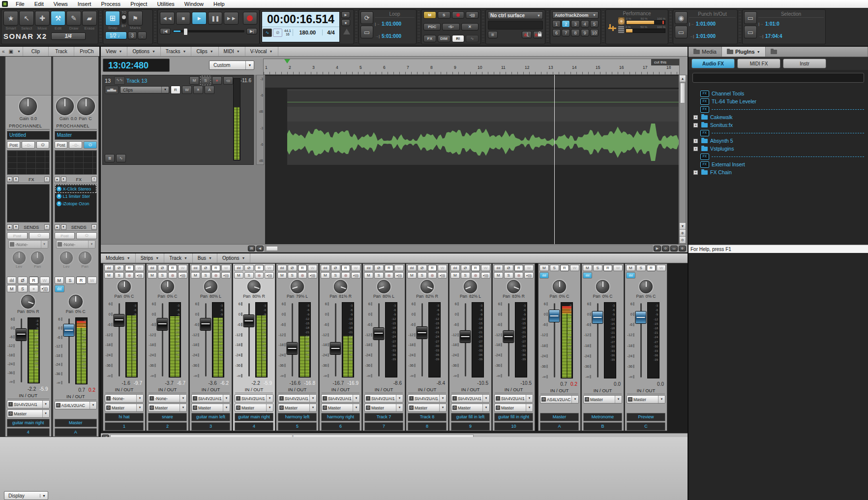 Image resolution: width=868 pixels, height=500 pixels. What do you see at coordinates (145, 90) in the screenshot?
I see `edit-filter-dropdown: Clips▼` at bounding box center [145, 90].